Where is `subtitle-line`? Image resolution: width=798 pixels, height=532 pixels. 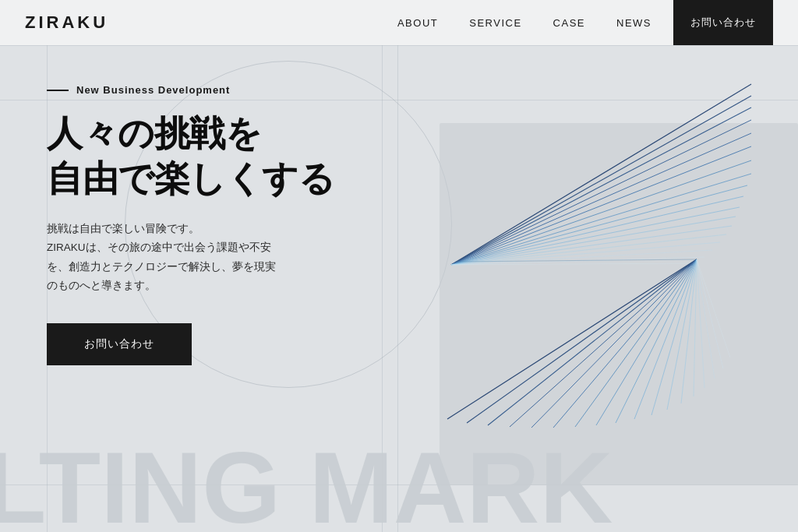
subtitle-line is located at coordinates (58, 90).